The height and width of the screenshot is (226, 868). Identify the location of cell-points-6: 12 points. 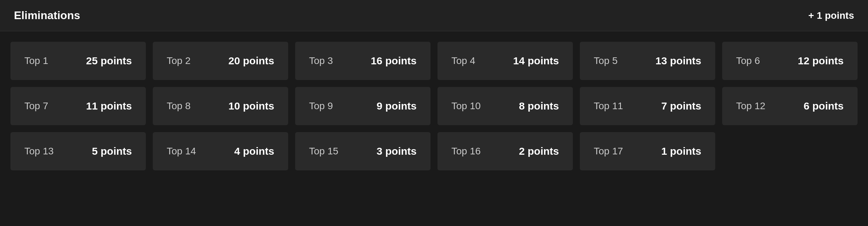
(821, 61).